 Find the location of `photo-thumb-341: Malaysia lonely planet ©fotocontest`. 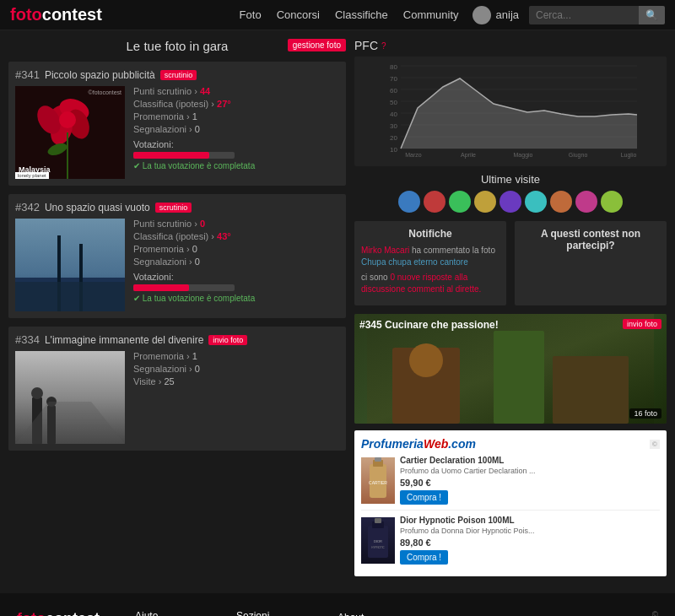

photo-thumb-341: Malaysia lonely planet ©fotocontest is located at coordinates (70, 132).